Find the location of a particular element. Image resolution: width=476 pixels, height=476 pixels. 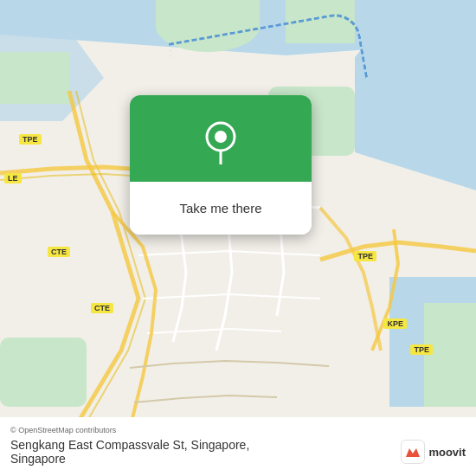

location-sub: Singapore is located at coordinates (38, 459).